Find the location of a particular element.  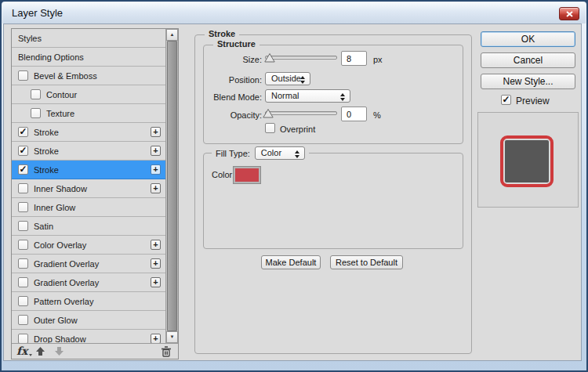

size-label: Size: is located at coordinates (234, 60).